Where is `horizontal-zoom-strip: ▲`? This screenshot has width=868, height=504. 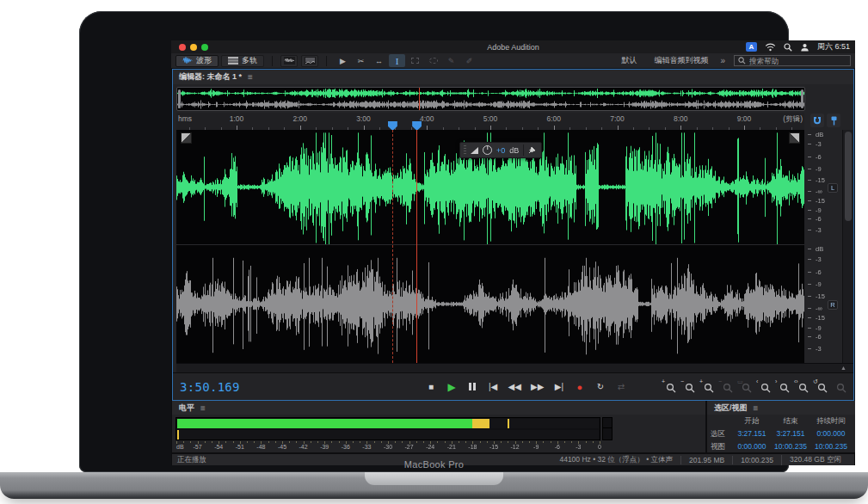 horizontal-zoom-strip: ▲ is located at coordinates (514, 368).